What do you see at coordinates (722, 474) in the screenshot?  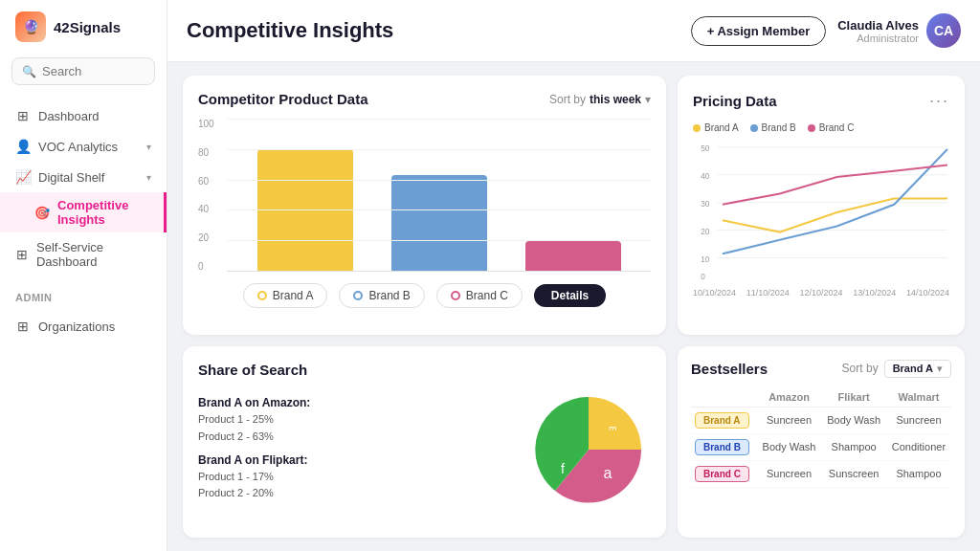 I see `brand-badge-c: Brand C` at bounding box center [722, 474].